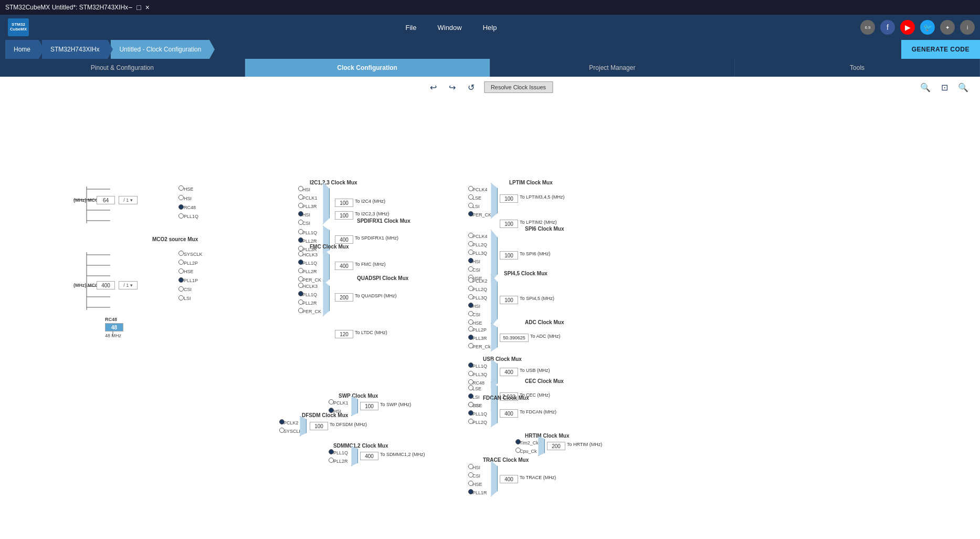 This screenshot has width=980, height=539. What do you see at coordinates (181, 298) in the screenshot?
I see `radio-lsi` at bounding box center [181, 298].